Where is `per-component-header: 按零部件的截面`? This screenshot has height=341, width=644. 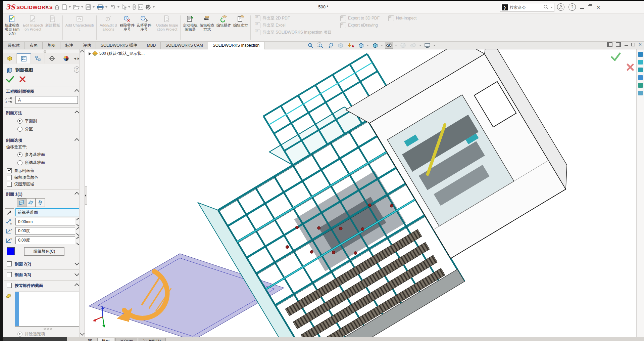
per-component-header: 按零部件的截面 is located at coordinates (29, 286).